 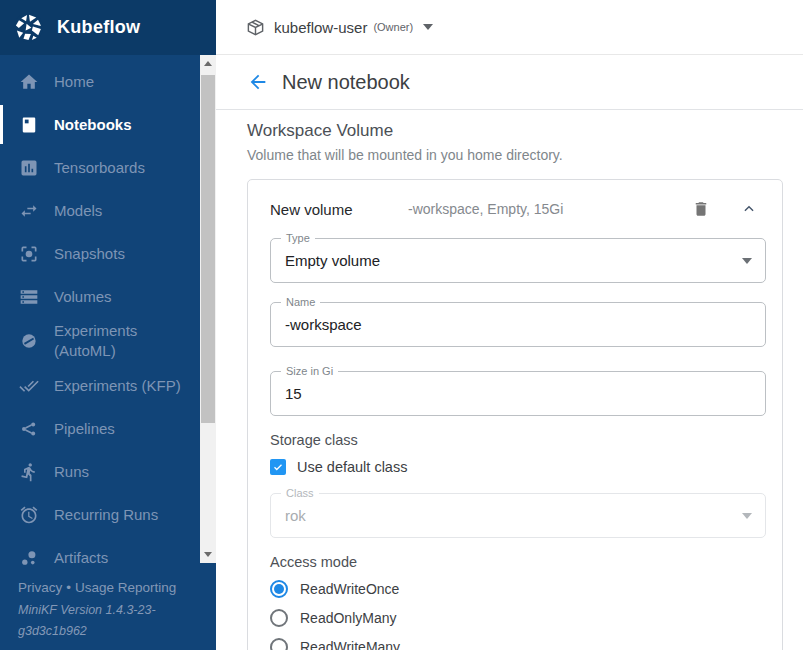 I want to click on namespace-name: kubeflow-user, so click(x=320, y=28).